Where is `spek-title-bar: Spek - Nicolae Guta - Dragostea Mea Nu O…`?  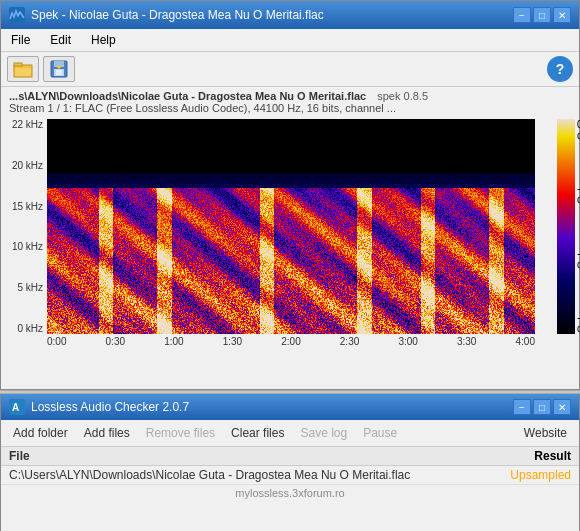 spek-title-bar: Spek - Nicolae Guta - Dragostea Mea Nu O… is located at coordinates (290, 15).